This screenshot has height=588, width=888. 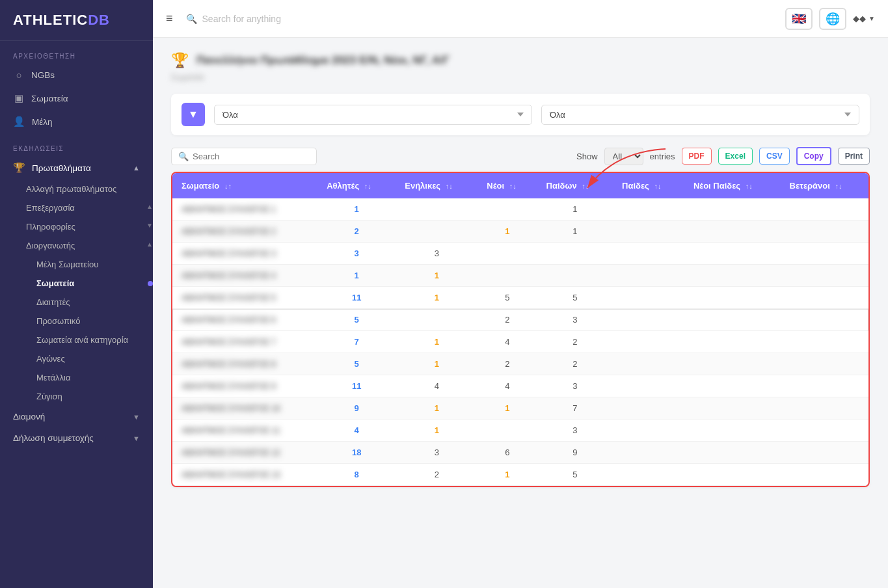 I want to click on header-row: Σωματείο ↓↑ Αθλητές ↑↓ Ενήλικες ↑↓ Νέο, so click(x=520, y=186).